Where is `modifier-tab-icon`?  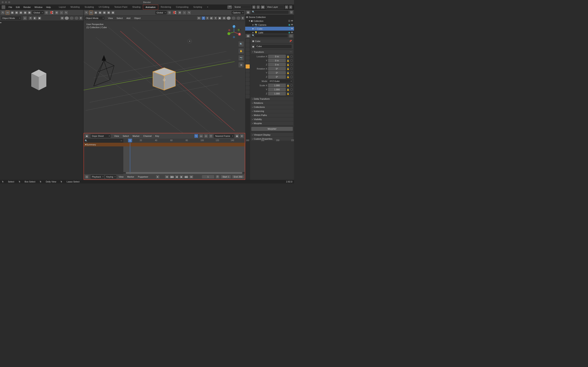
modifier-tab-icon is located at coordinates (248, 71).